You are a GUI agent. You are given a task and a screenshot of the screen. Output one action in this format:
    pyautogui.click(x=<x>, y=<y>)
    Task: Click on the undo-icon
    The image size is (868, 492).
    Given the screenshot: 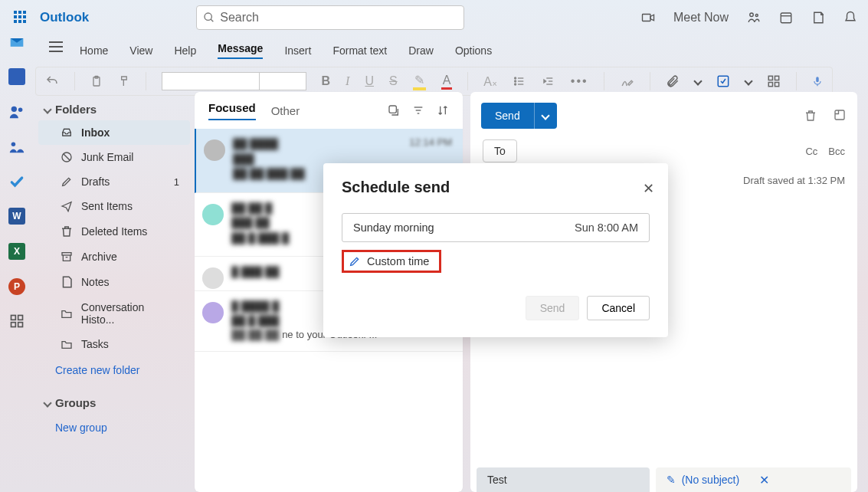 What is the action you would take?
    pyautogui.click(x=52, y=81)
    